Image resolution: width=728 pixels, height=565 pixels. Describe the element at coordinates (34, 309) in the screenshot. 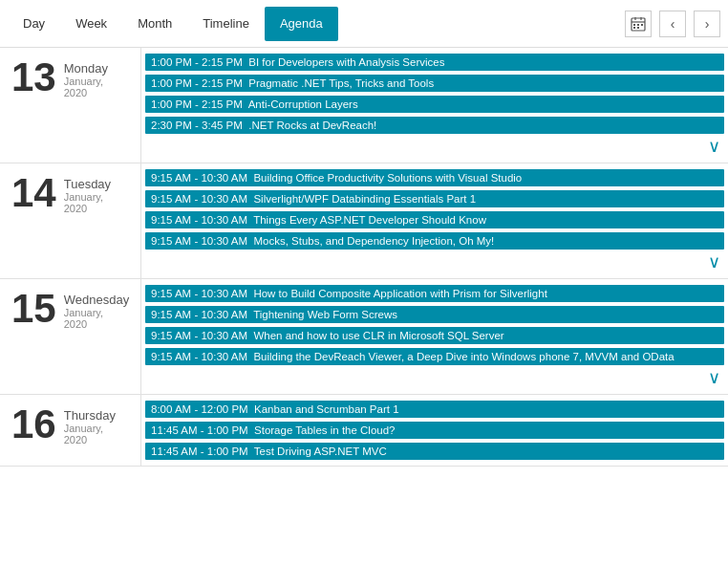

I see `day-number: 15` at that location.